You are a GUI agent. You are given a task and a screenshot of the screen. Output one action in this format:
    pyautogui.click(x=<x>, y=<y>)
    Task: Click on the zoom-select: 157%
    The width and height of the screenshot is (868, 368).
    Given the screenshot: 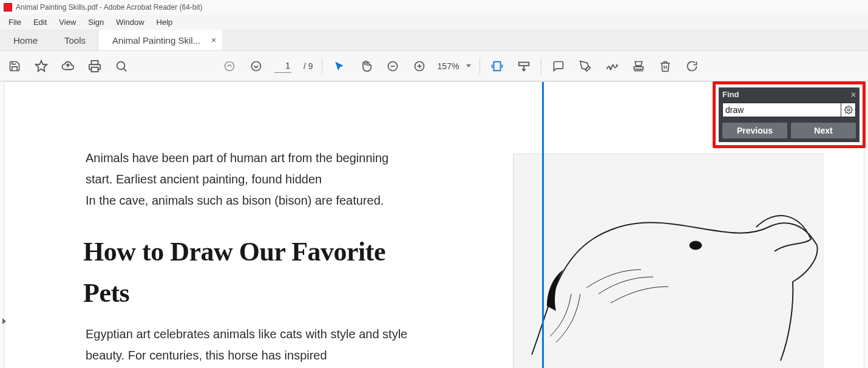 What is the action you would take?
    pyautogui.click(x=455, y=66)
    